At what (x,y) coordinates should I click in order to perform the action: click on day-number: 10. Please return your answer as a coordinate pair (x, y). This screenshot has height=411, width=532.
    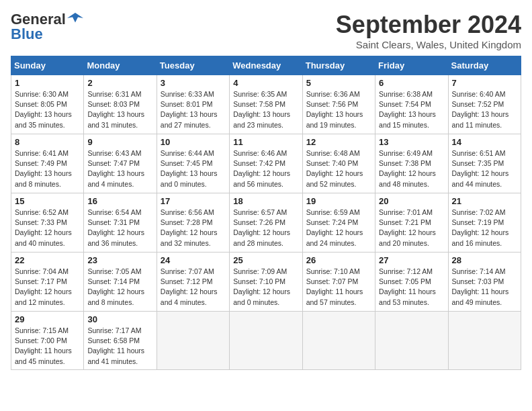
    Looking at the image, I should click on (193, 142).